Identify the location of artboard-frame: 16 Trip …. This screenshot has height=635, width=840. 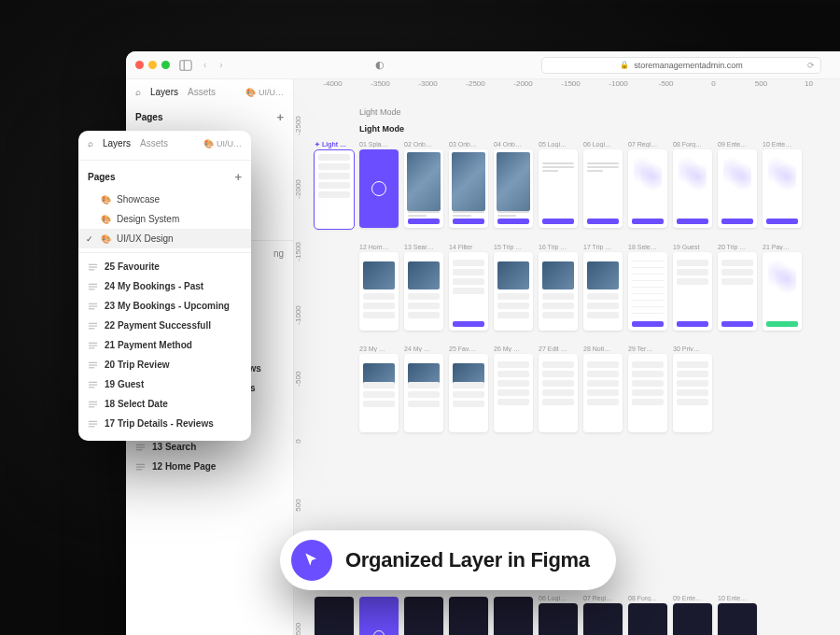
(558, 288).